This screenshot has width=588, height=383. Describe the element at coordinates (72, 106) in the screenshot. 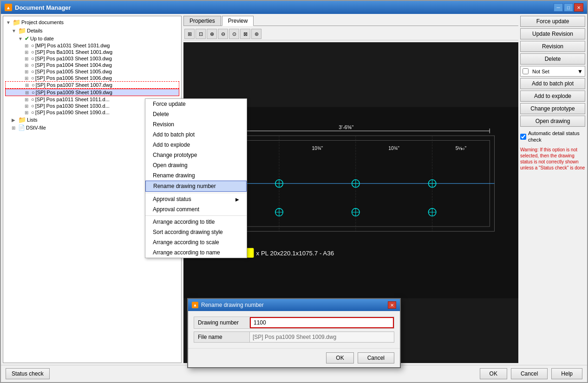

I see `tree-file-label: [SP] Pos pa1030 Sheet 1030.d...` at that location.